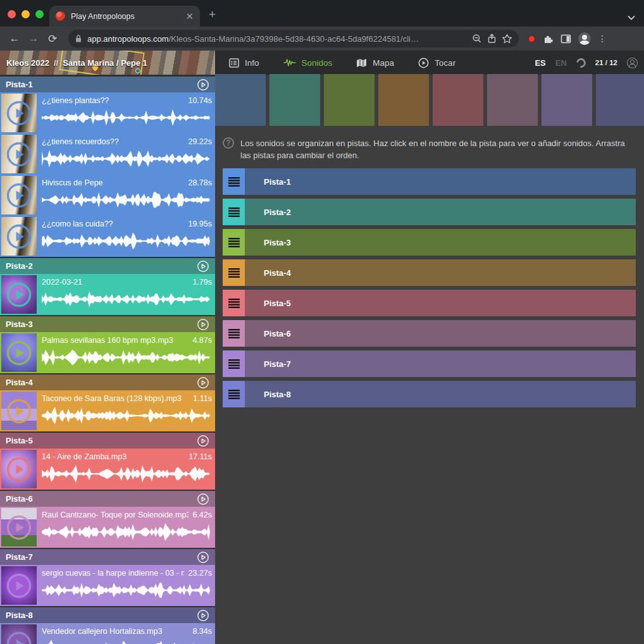  Describe the element at coordinates (437, 63) in the screenshot. I see `tab-tocar: Tocar` at that location.